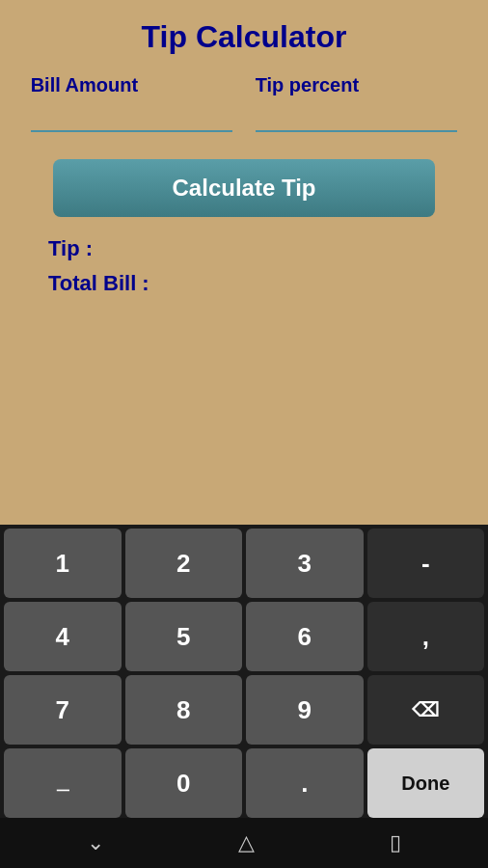  Describe the element at coordinates (244, 637) in the screenshot. I see `key-row-2: 4 5 6 ,` at that location.